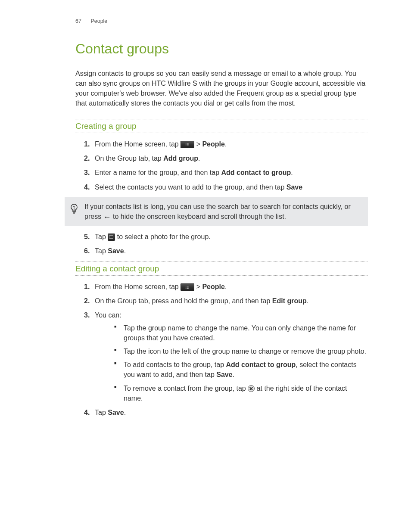 Image resolution: width=411 pixels, height=532 pixels. Describe the element at coordinates (158, 172) in the screenshot. I see `step-text: Enter a name for the group, and then tap` at that location.